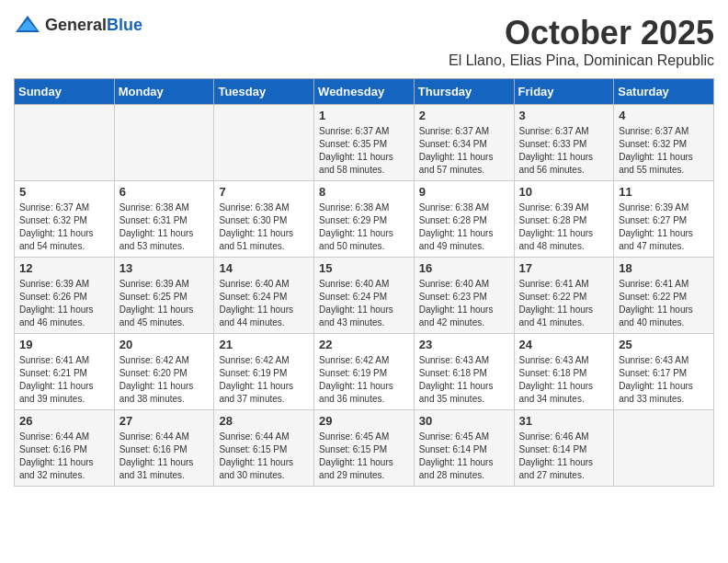 Image resolution: width=728 pixels, height=563 pixels. What do you see at coordinates (464, 116) in the screenshot?
I see `day-number: 2` at bounding box center [464, 116].